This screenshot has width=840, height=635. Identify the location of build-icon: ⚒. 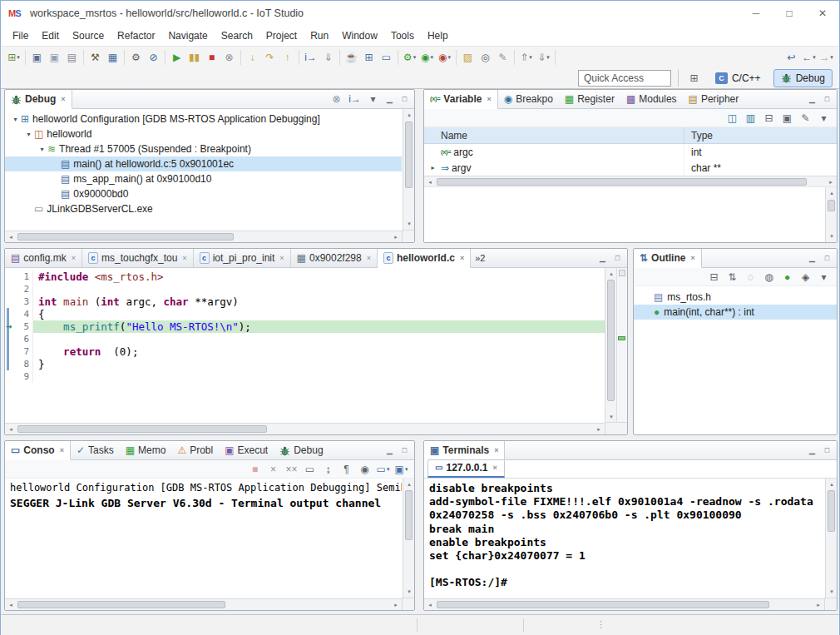
(95, 57).